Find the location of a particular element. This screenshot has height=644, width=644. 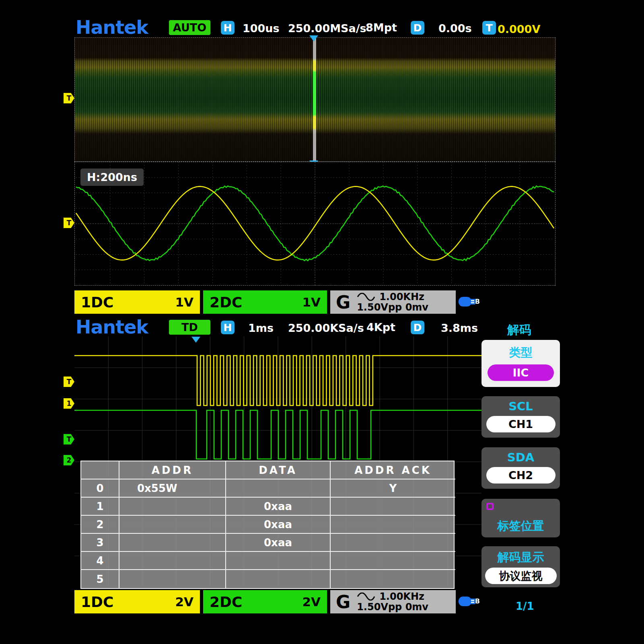

menu-panel-scl: SCL CH1 is located at coordinates (521, 417).